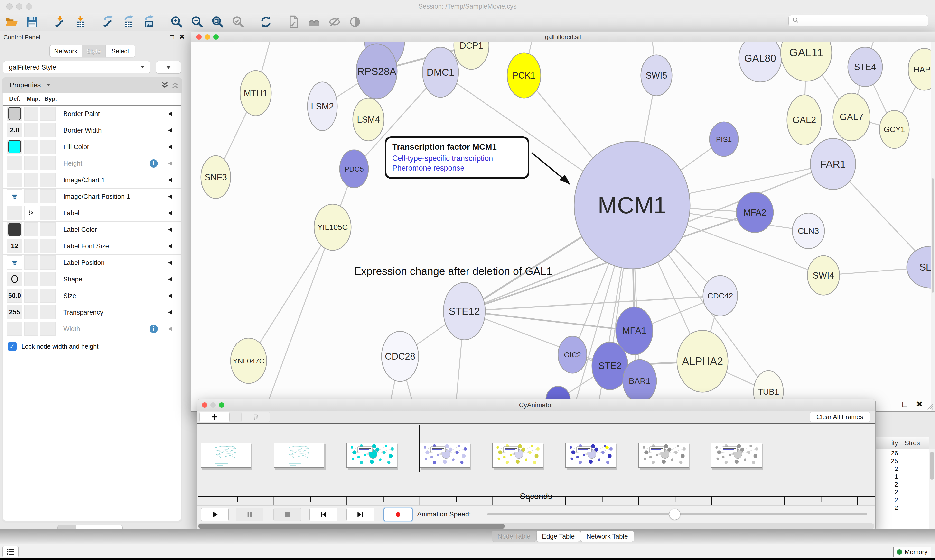  What do you see at coordinates (721, 296) in the screenshot?
I see `network-node-CDC42: CDC42` at bounding box center [721, 296].